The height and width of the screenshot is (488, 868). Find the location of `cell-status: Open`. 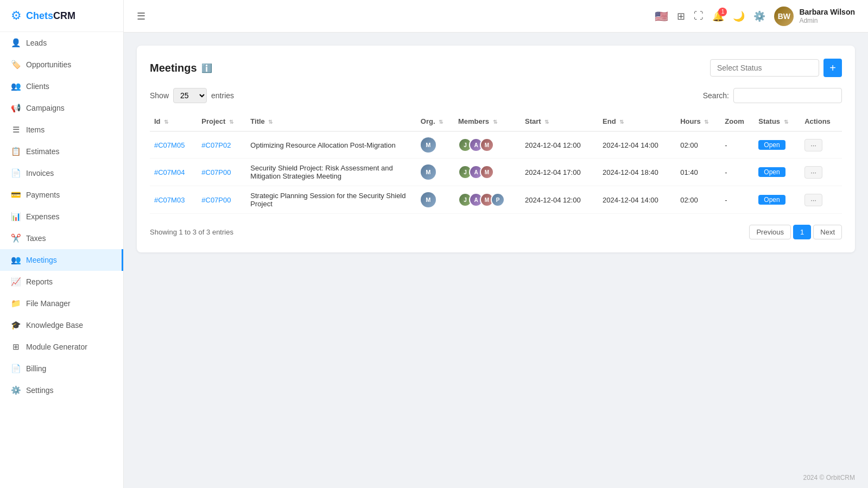

cell-status: Open is located at coordinates (777, 145).